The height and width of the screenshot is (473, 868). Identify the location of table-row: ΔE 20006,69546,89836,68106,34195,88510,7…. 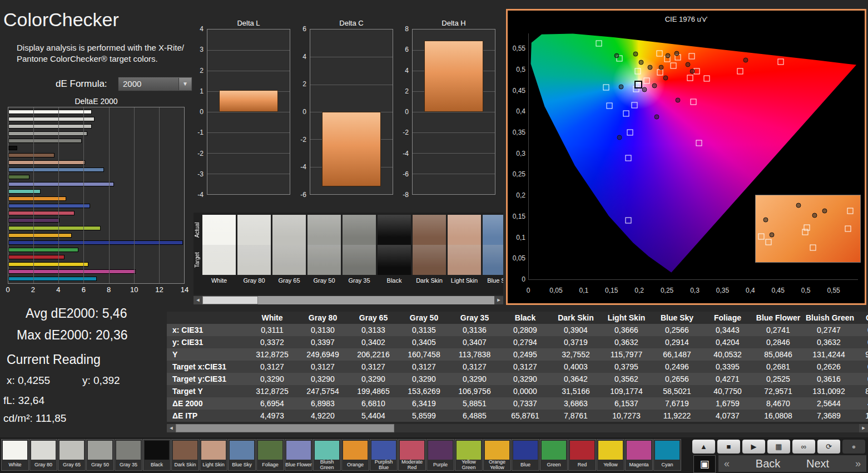
(517, 403).